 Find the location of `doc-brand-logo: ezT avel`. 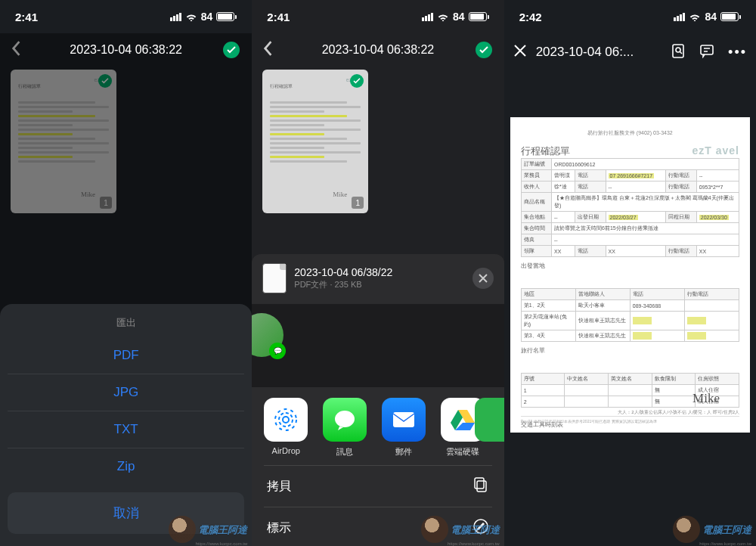

doc-brand-logo: ezT avel is located at coordinates (716, 150).